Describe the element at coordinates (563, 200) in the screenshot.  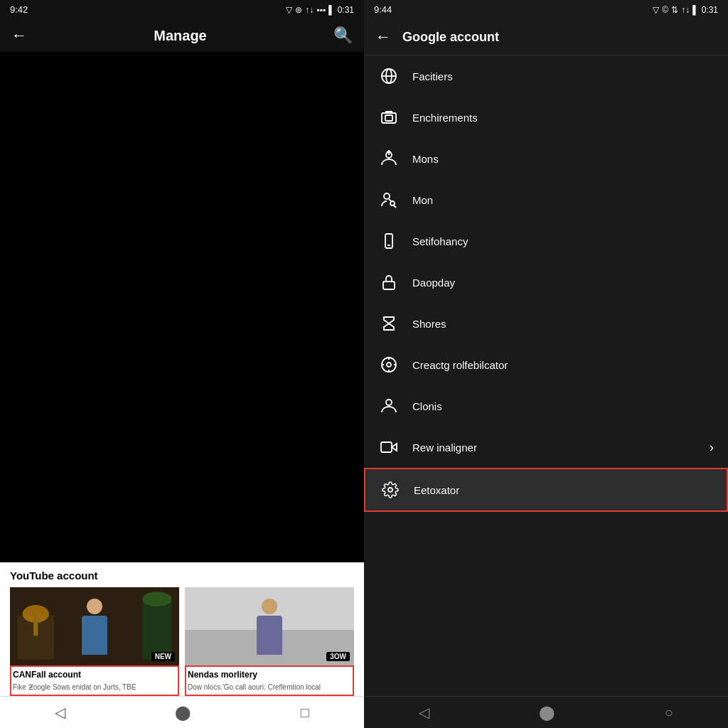
I see `menu-label-mon: Mon` at that location.